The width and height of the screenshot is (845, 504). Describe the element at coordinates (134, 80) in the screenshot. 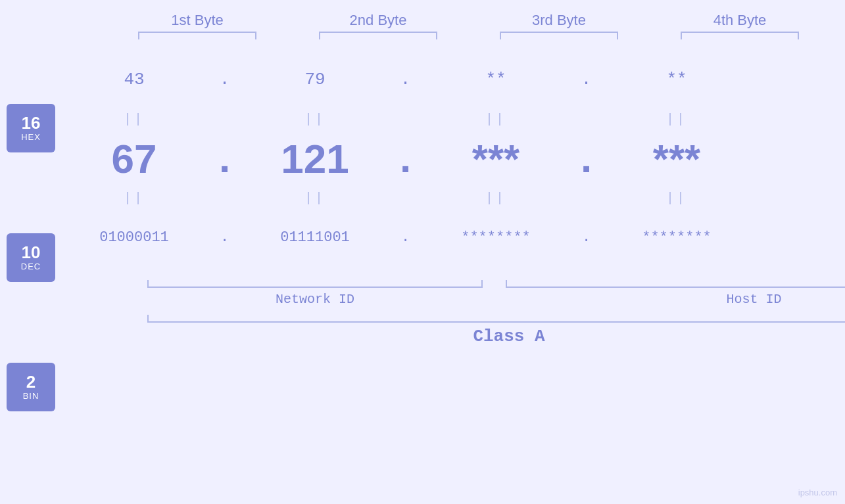

I see `hex-b1: 43` at that location.